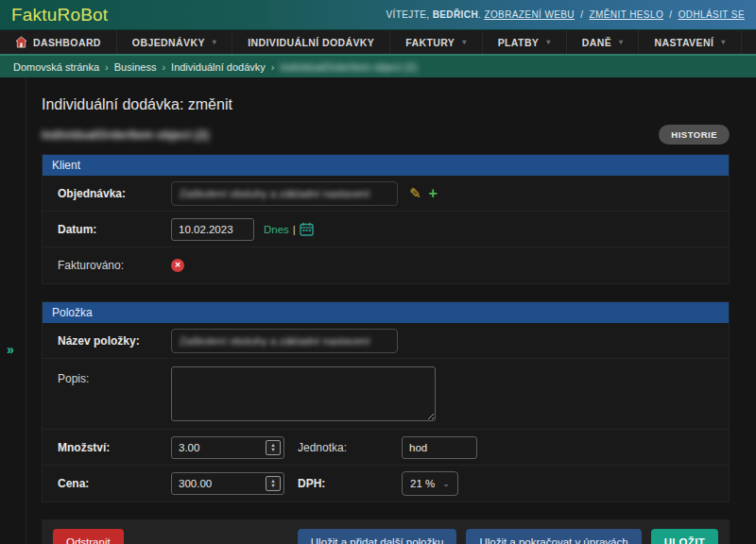  What do you see at coordinates (57, 67) in the screenshot?
I see `breadcrumb-home: Domovská stránka` at bounding box center [57, 67].